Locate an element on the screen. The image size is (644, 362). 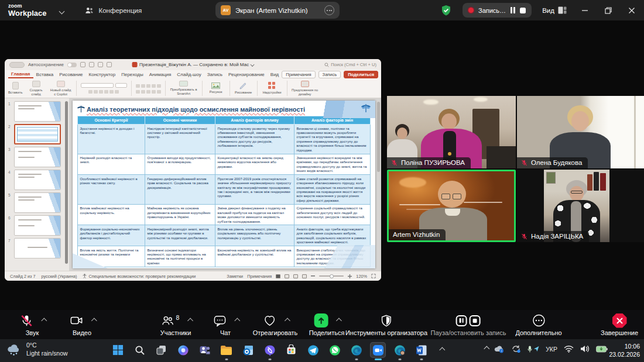
align-icons is located at coordinates (149, 92).